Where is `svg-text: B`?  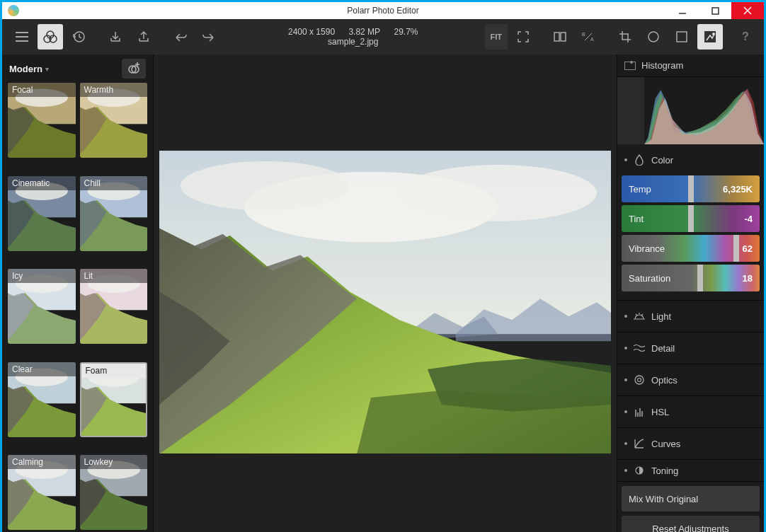
svg-text: B is located at coordinates (583, 34).